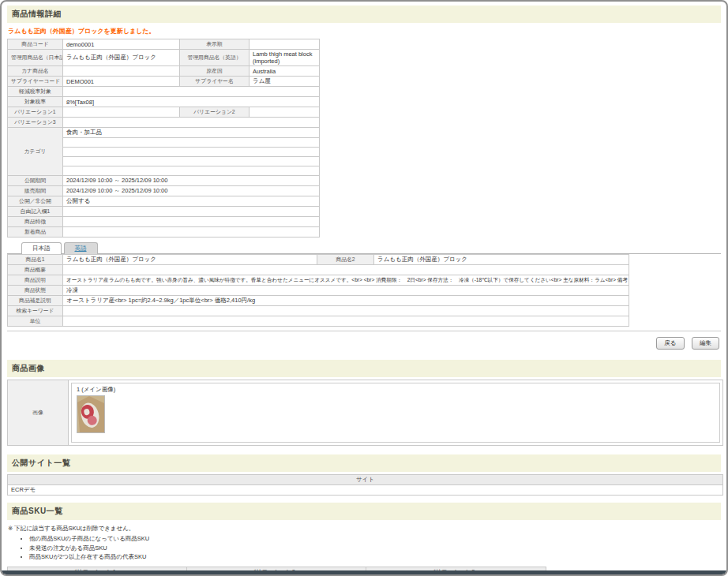  Describe the element at coordinates (215, 58) in the screenshot. I see `field-label: 管理用商品名（英語）` at that location.